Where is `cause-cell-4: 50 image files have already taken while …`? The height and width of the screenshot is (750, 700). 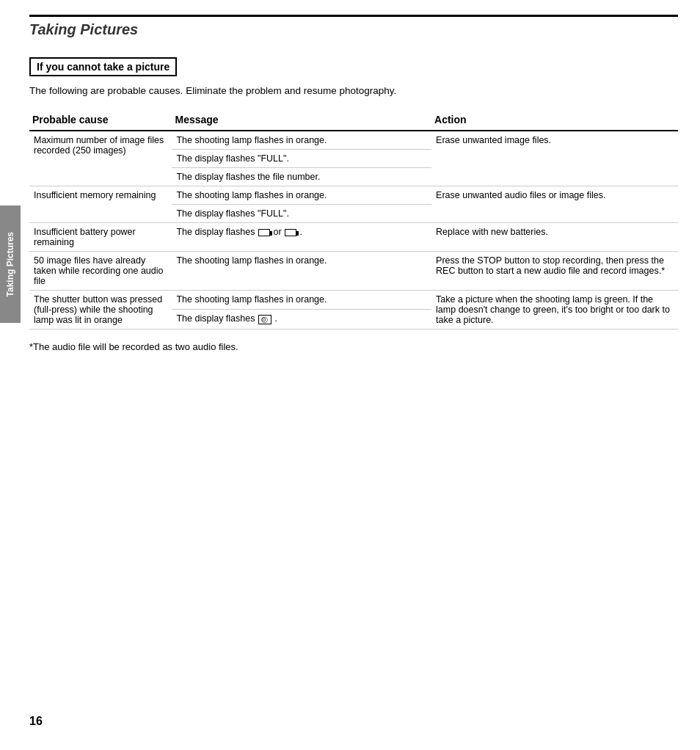
cause-cell-4: 50 image files have already taken while … is located at coordinates (101, 272).